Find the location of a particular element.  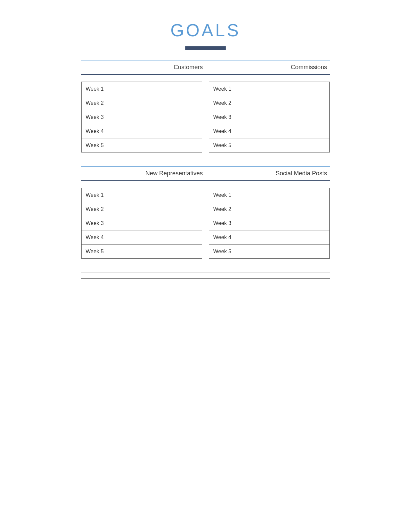

commissions-table-container: Week 1 Week 2 Week 3 Week 4 Week 5 is located at coordinates (269, 117).